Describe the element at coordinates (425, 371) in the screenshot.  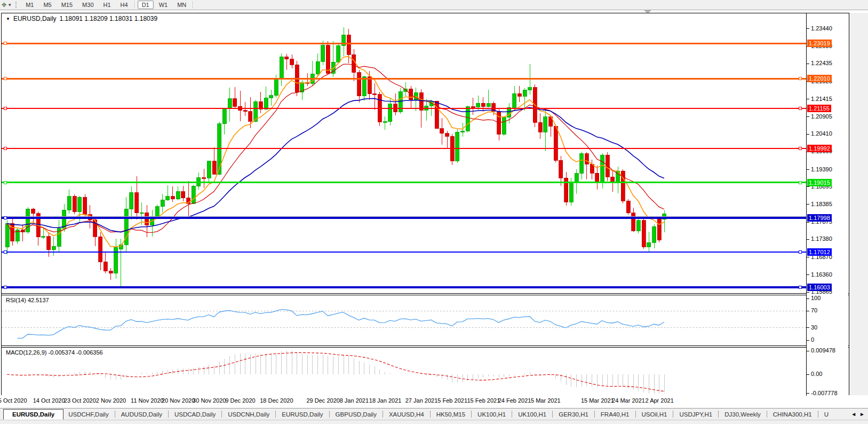
I see `macd-panel: MACD(12,26,9) -0.005374 -0.006356` at that location.